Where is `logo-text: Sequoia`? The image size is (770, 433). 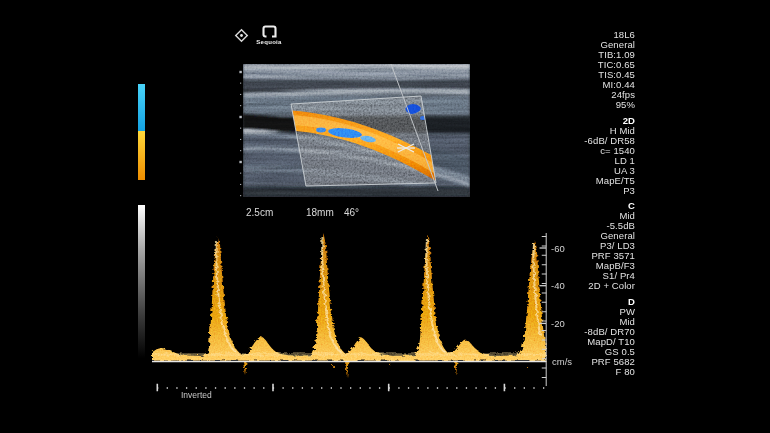 logo-text: Sequoia is located at coordinates (269, 42).